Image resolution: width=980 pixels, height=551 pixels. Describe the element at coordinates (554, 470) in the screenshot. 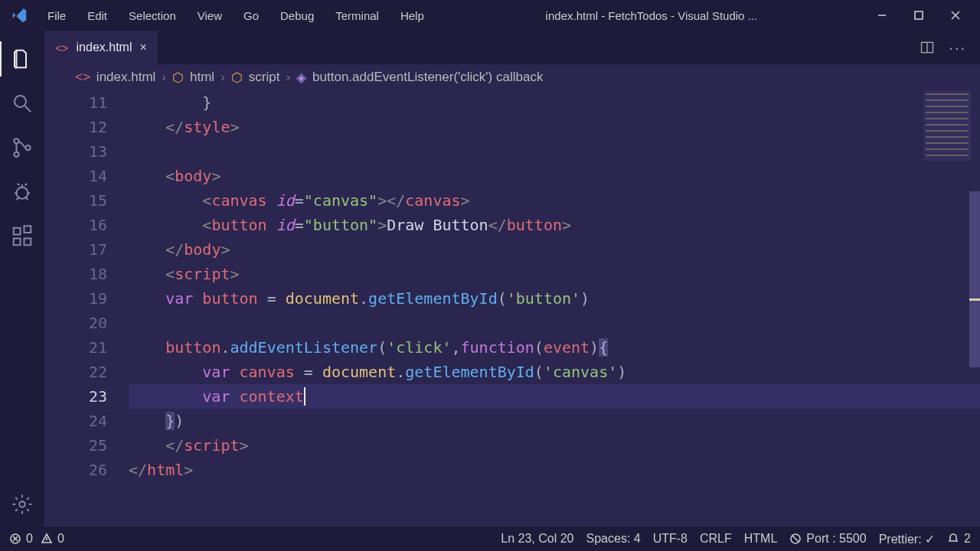

I see `code-line: </html>` at that location.